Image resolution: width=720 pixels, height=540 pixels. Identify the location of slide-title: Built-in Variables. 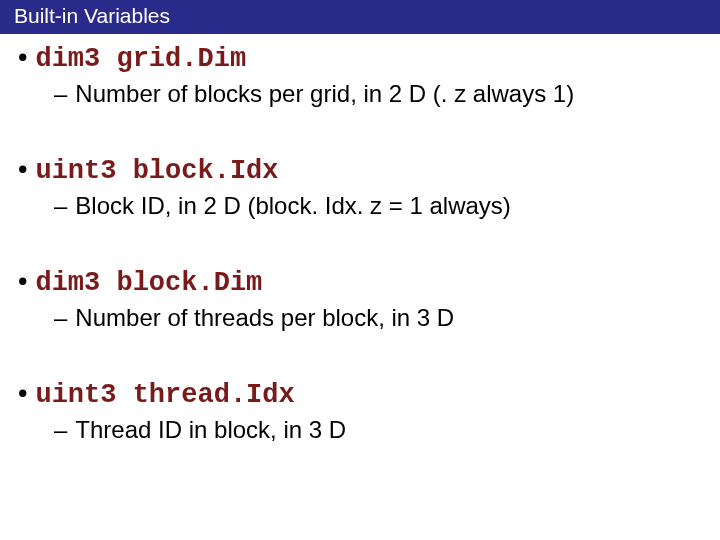
(360, 17).